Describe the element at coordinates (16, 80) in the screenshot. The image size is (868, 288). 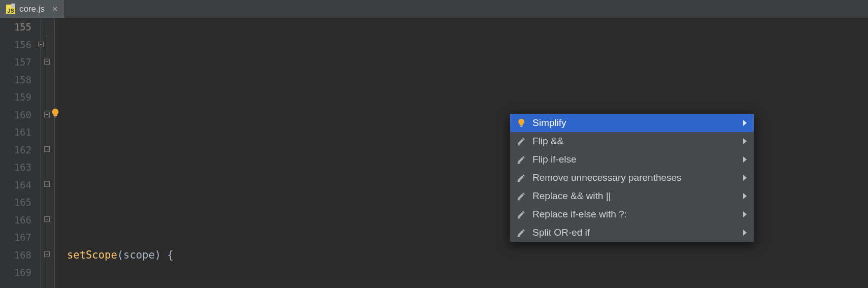
I see `line-number: 158` at that location.